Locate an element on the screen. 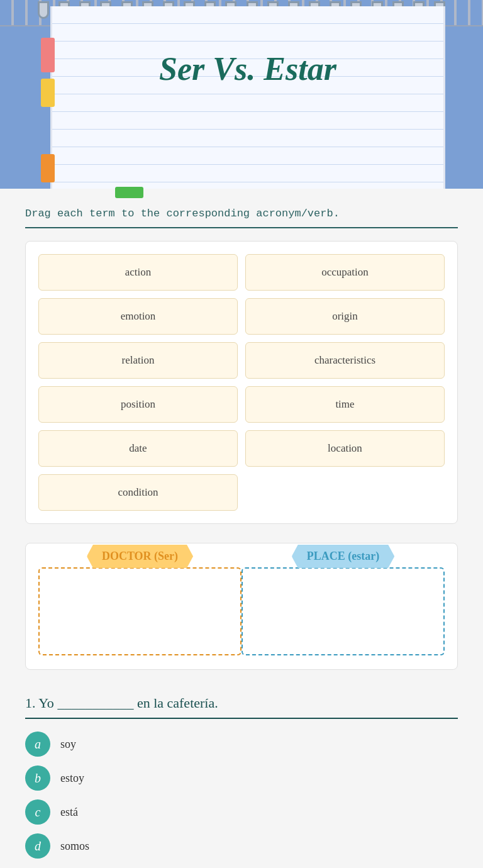  option-a: a soy is located at coordinates (242, 744).